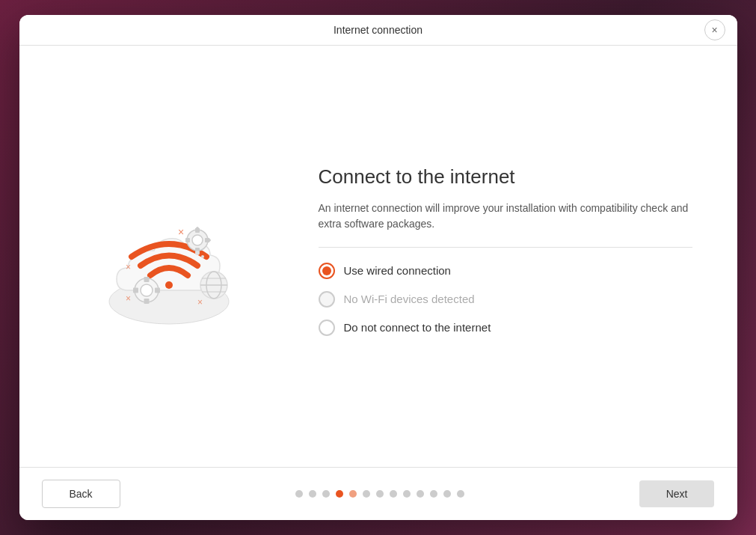 The image size is (756, 535). I want to click on wired-connection-label: Use wired connection, so click(398, 271).